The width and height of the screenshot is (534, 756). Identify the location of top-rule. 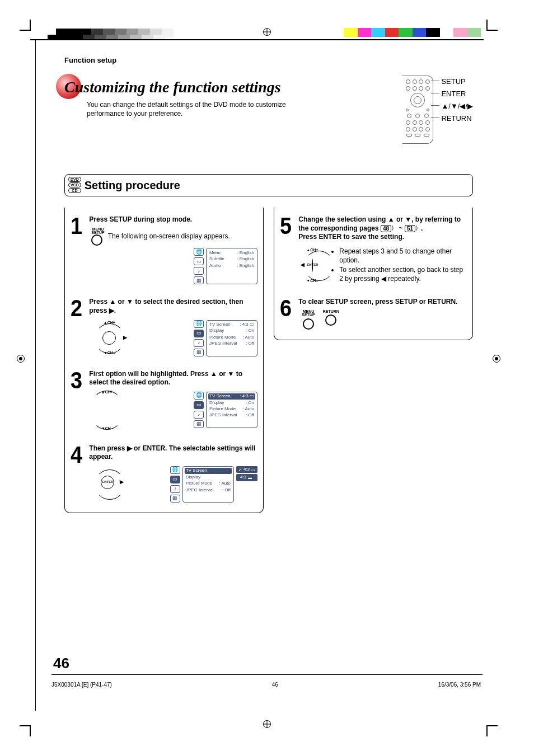
(257, 40).